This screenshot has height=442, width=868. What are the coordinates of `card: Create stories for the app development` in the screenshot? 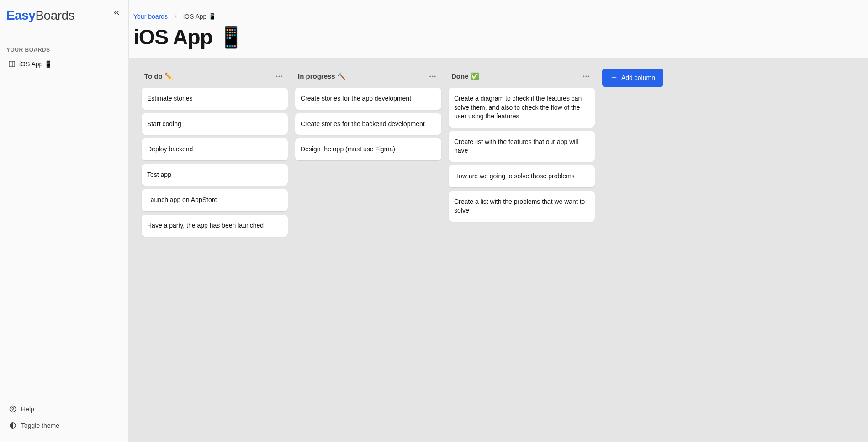 It's located at (368, 99).